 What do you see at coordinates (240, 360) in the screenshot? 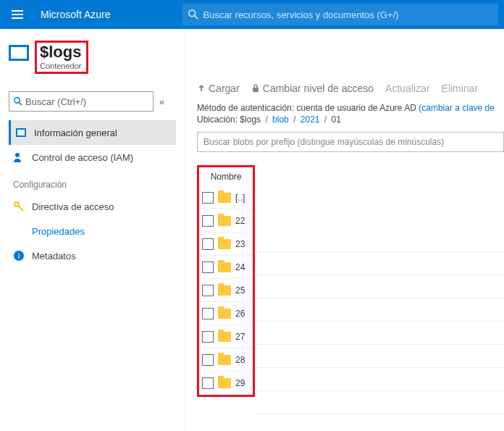
I see `row-label: 28` at bounding box center [240, 360].